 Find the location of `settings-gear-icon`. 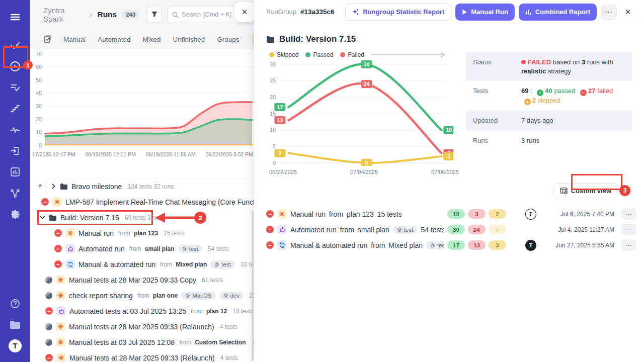

settings-gear-icon is located at coordinates (15, 214).